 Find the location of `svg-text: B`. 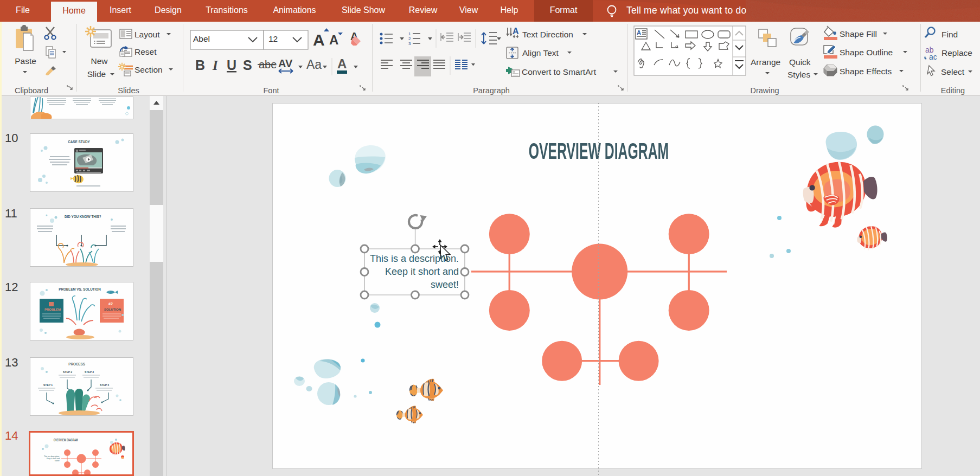

svg-text: B is located at coordinates (200, 65).